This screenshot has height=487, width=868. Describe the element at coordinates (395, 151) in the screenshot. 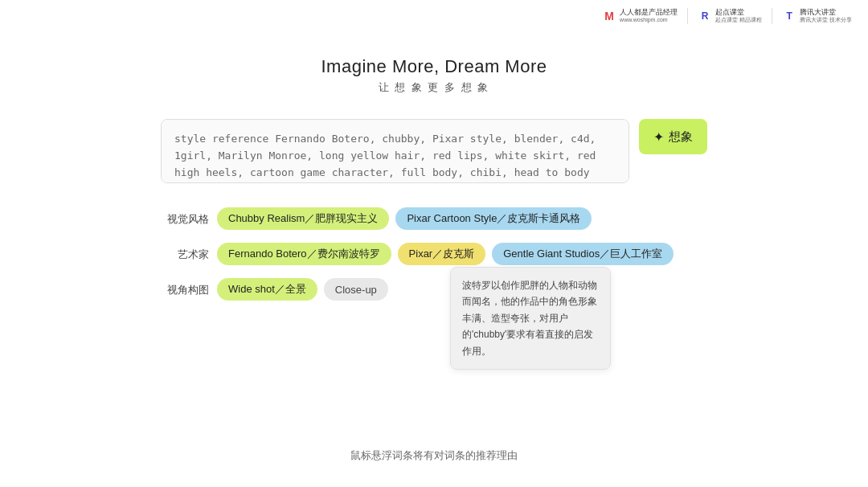

I see `prompt-input` at that location.